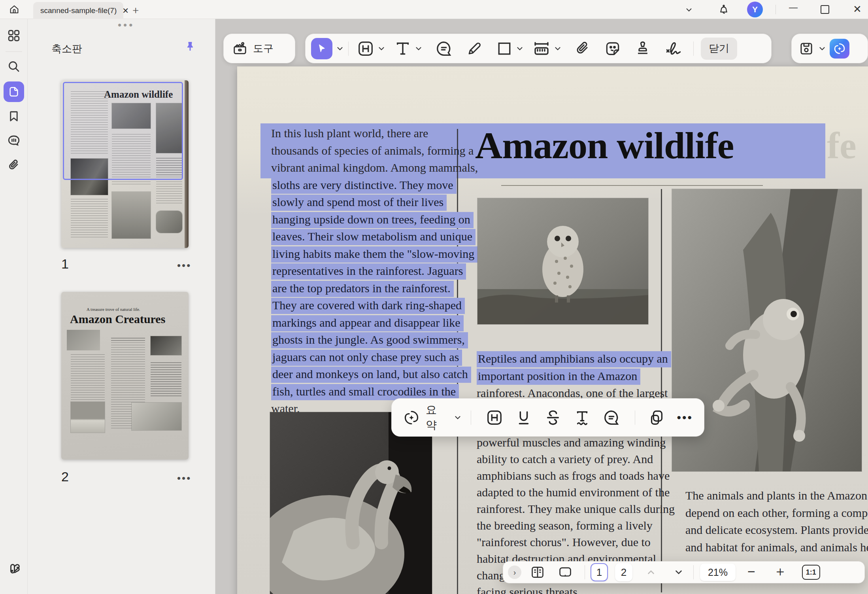 Image resolution: width=868 pixels, height=594 pixels. I want to click on notifications-button, so click(724, 9).